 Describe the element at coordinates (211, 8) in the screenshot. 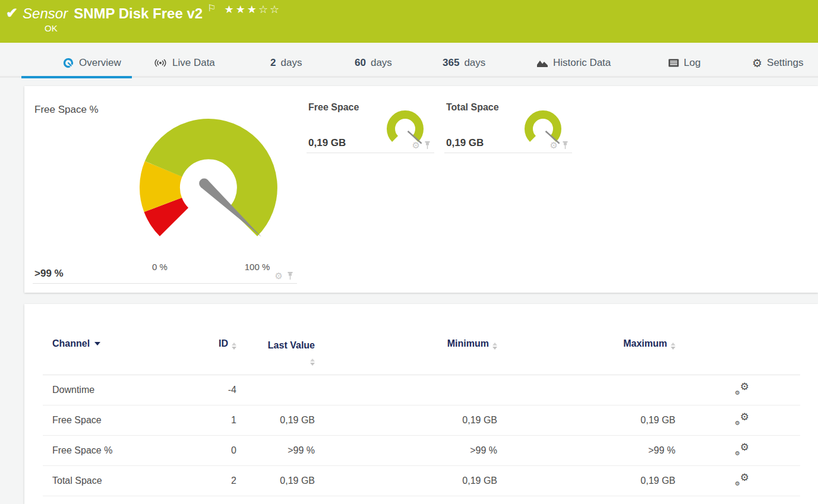

I see `flag-icon: ⚐` at that location.